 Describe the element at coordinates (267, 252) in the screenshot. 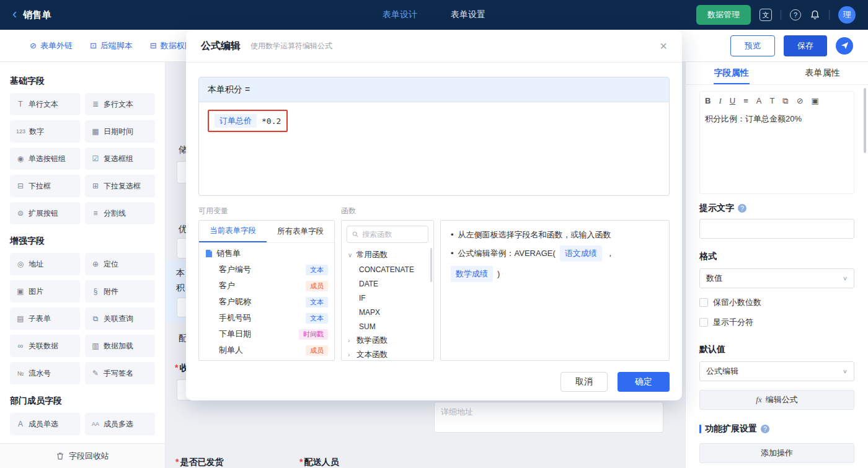

I see `variables-root-node: 销售单` at that location.